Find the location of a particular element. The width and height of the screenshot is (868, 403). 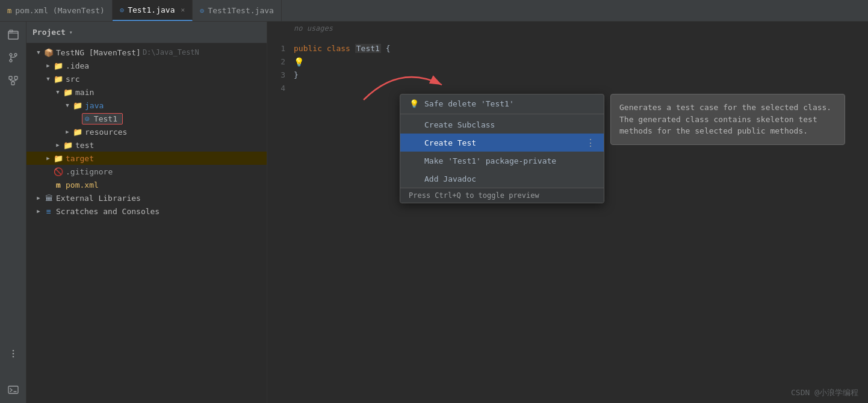

label-scratches: Scratches and Consoles is located at coordinates (108, 212).